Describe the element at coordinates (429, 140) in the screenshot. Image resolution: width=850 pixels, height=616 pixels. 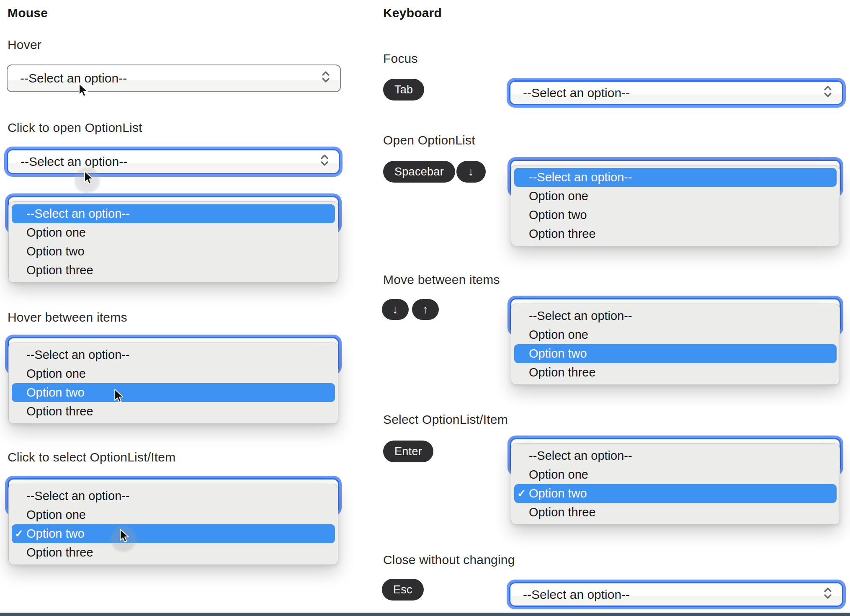
I see `keyboard-open-label: Open OptionList` at that location.